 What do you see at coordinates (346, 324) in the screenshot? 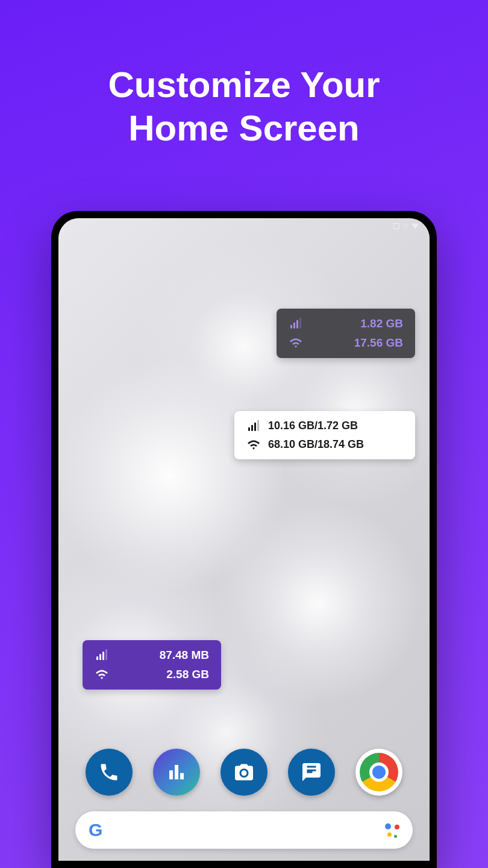
I see `widget-mobile-row: 1.82 GB` at bounding box center [346, 324].